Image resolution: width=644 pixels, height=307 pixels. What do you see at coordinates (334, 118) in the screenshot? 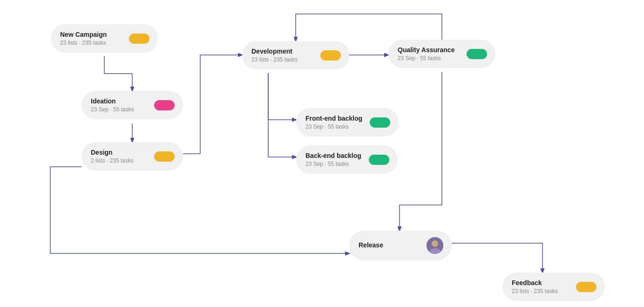
I see `node-frontend-title: Front-end backlog` at bounding box center [334, 118].